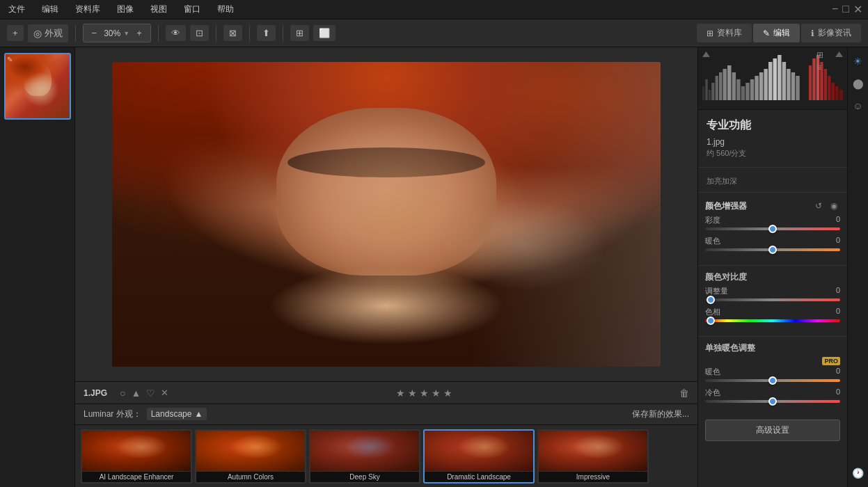  Describe the element at coordinates (136, 393) in the screenshot. I see `flag-up-icon: ▲` at that location.